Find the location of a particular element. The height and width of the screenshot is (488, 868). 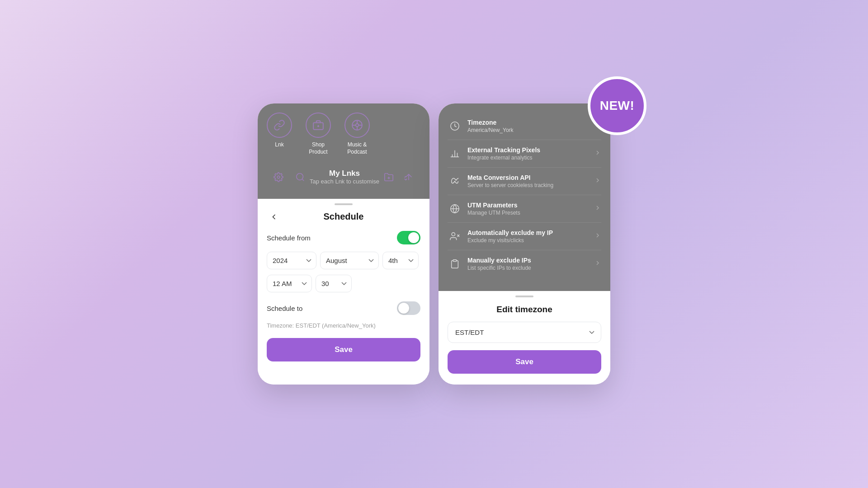

drag-handle-right is located at coordinates (524, 296).